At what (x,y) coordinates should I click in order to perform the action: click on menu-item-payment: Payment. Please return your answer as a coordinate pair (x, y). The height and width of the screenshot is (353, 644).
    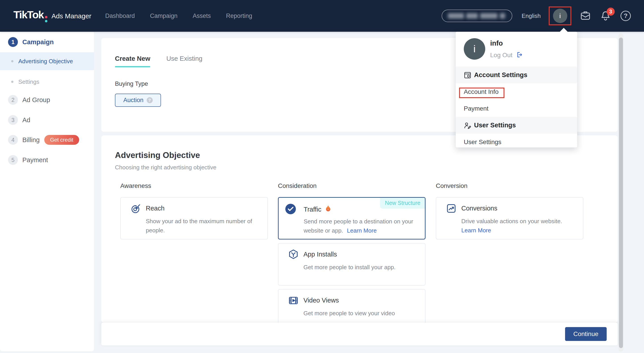
    Looking at the image, I should click on (516, 108).